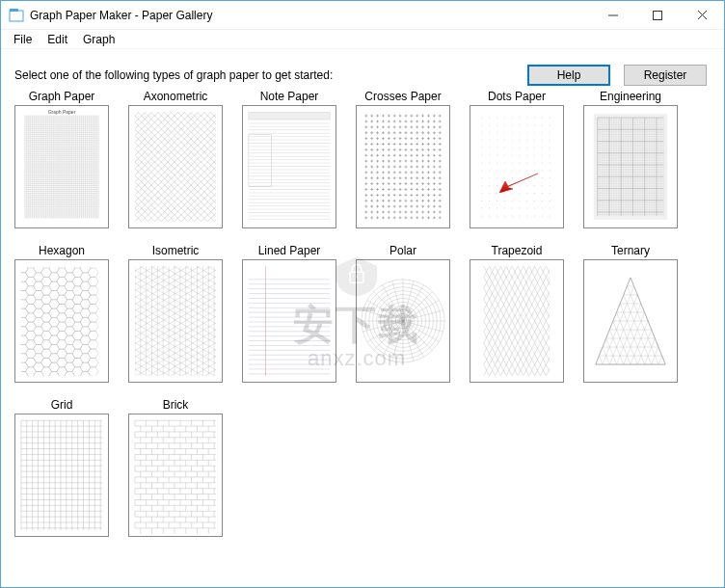 The image size is (725, 588). I want to click on menu-file: File, so click(23, 40).